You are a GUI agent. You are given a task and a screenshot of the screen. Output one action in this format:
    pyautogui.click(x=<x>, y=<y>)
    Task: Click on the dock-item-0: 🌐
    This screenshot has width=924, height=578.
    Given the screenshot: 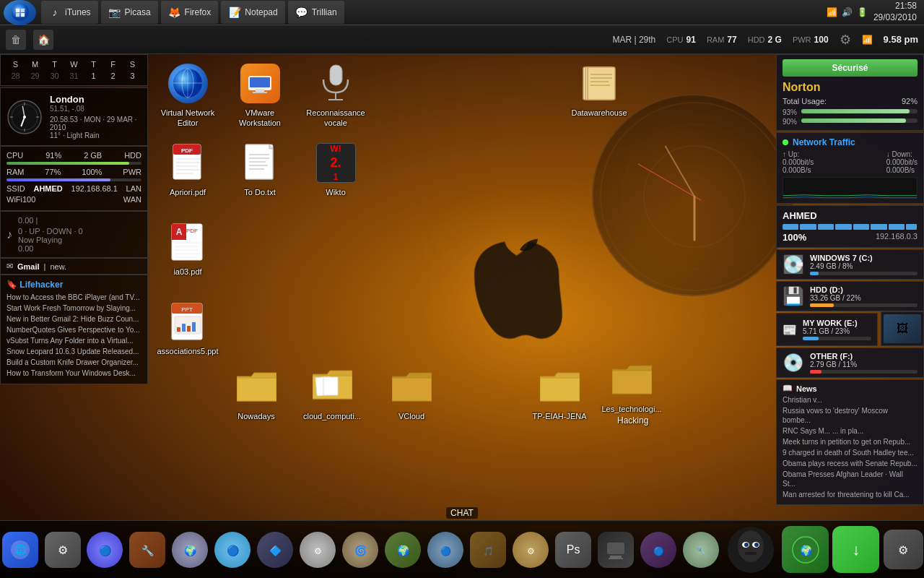 What is the action you would take?
    pyautogui.click(x=20, y=550)
    